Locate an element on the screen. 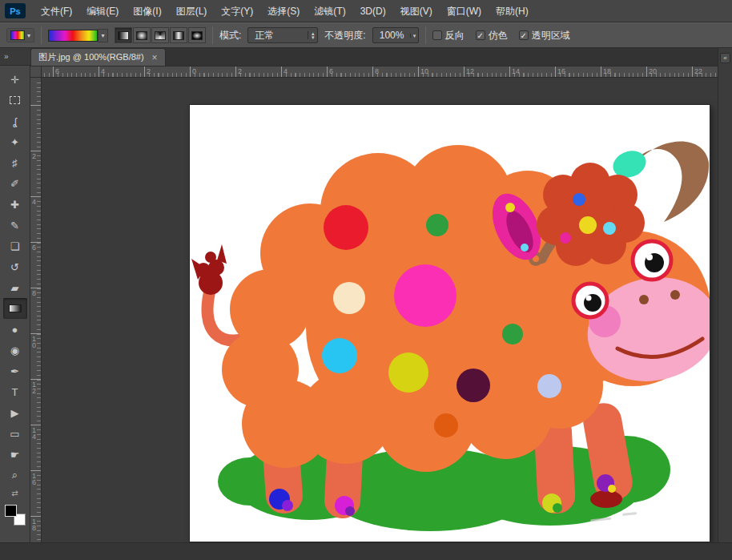  spot-healing-brush-tool: ✚ is located at coordinates (15, 204).